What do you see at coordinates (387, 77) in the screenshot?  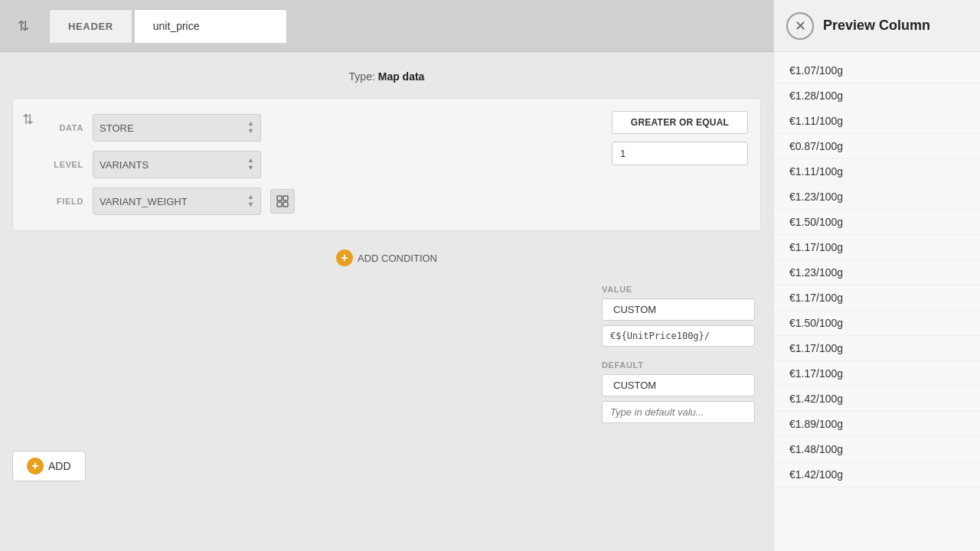 I see `type-label: Type: Map data` at bounding box center [387, 77].